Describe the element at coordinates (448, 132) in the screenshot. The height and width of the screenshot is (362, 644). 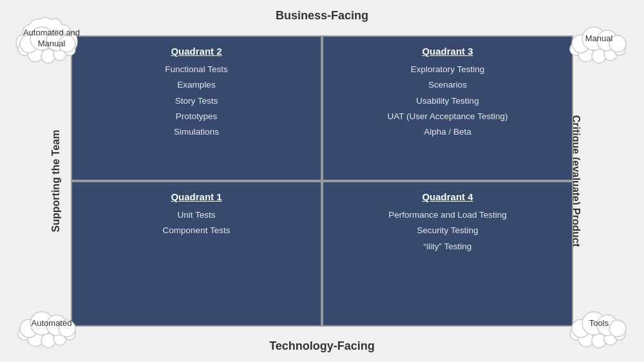
I see `q3-item-5: Alpha / Beta` at that location.